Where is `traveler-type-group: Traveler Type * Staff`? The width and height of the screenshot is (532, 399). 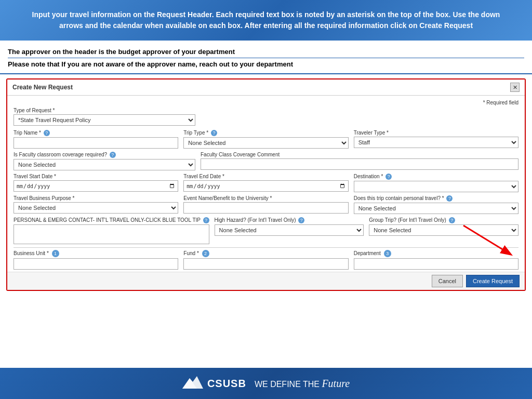
traveler-type-group: Traveler Type * Staff is located at coordinates (436, 139).